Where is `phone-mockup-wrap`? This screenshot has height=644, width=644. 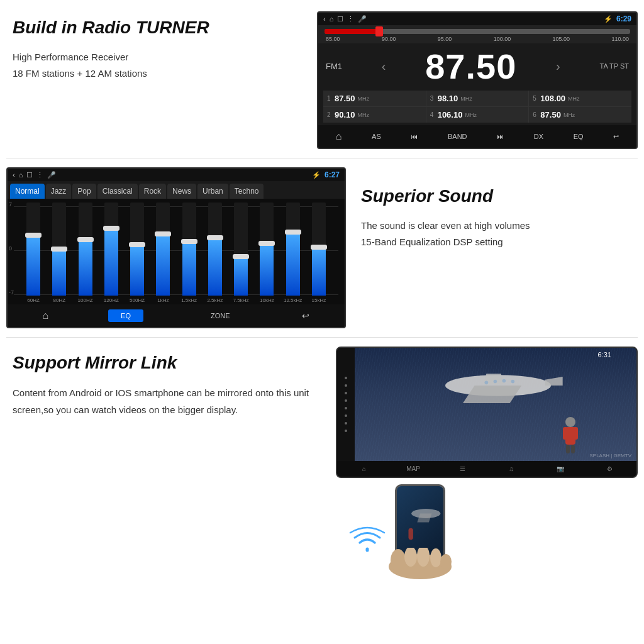
phone-mockup-wrap is located at coordinates (420, 525).